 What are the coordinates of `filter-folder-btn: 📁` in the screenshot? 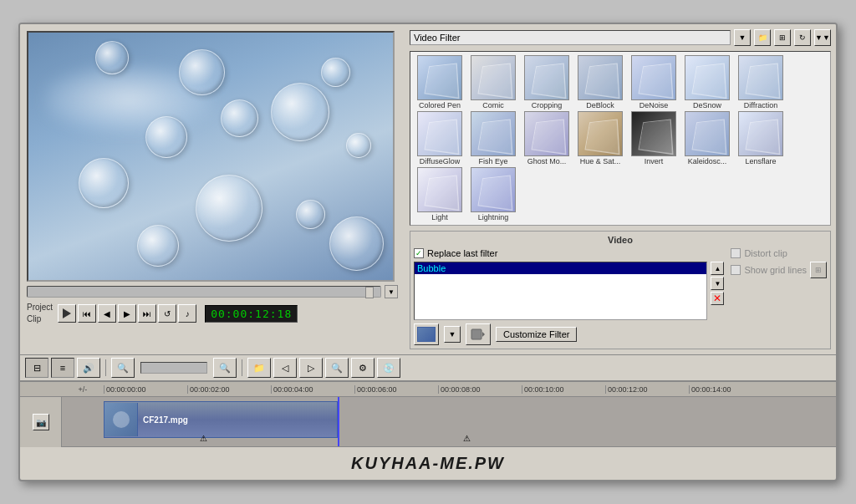 It's located at (762, 38).